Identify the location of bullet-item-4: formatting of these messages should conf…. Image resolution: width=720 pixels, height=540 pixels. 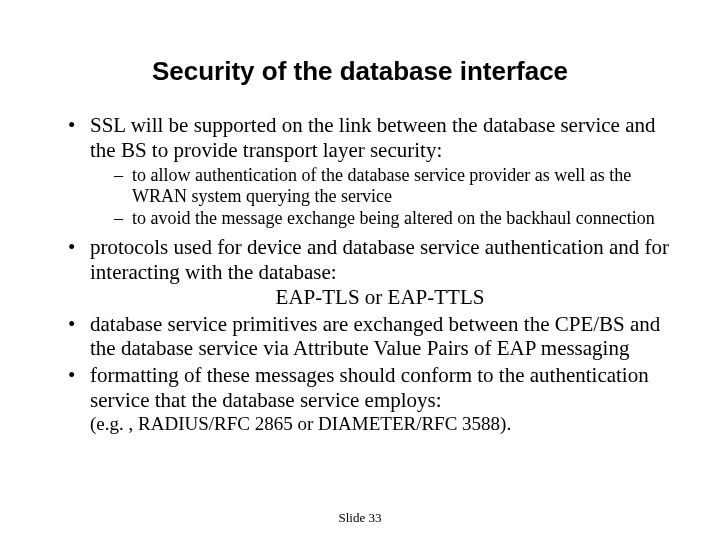
(369, 399).